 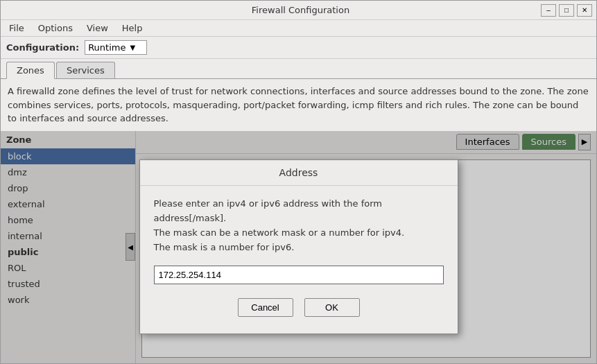 What do you see at coordinates (298, 48) in the screenshot?
I see `config-row: Configuration: Runtime ▼` at bounding box center [298, 48].